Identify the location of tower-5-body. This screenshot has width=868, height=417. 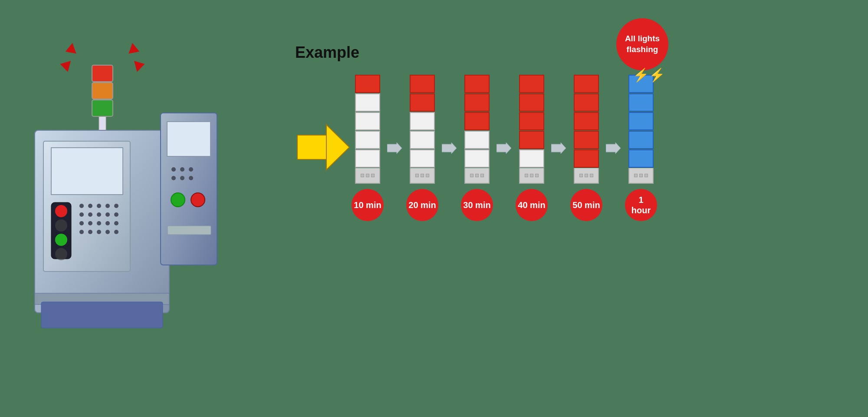
(586, 129).